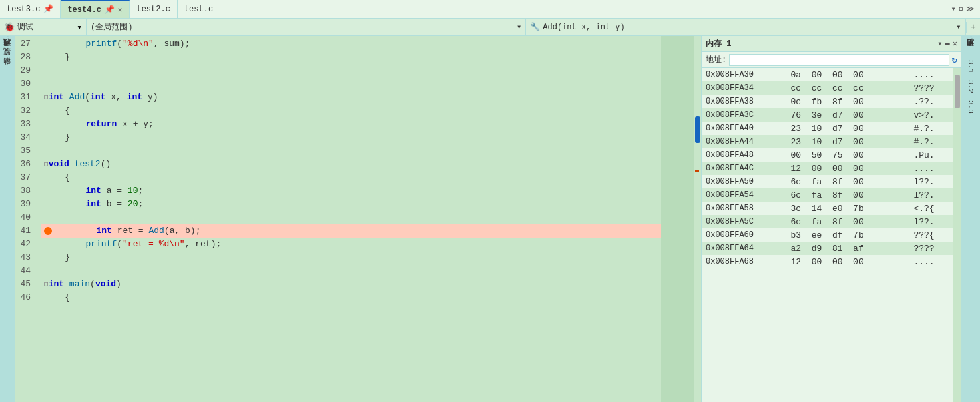 The image size is (980, 402). What do you see at coordinates (948, 44) in the screenshot?
I see `memory-minimize-icon: ▬` at bounding box center [948, 44].